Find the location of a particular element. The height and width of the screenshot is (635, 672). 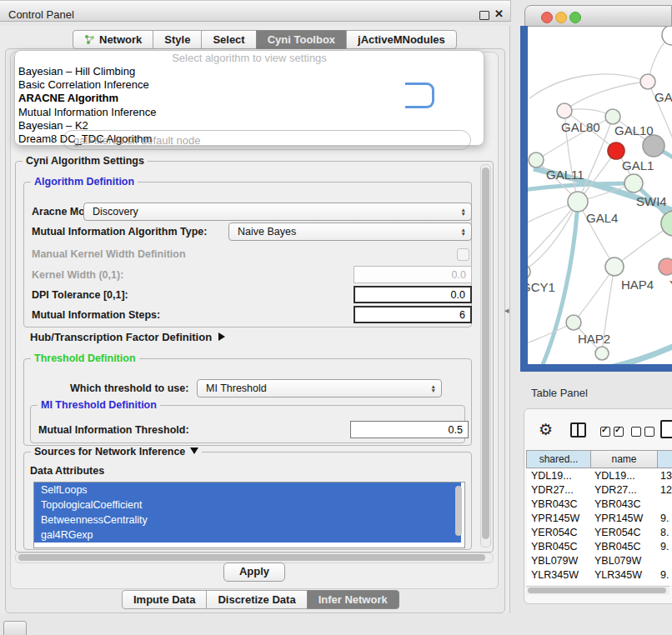

table-row: YDR27...YDR27...12 is located at coordinates (599, 490).